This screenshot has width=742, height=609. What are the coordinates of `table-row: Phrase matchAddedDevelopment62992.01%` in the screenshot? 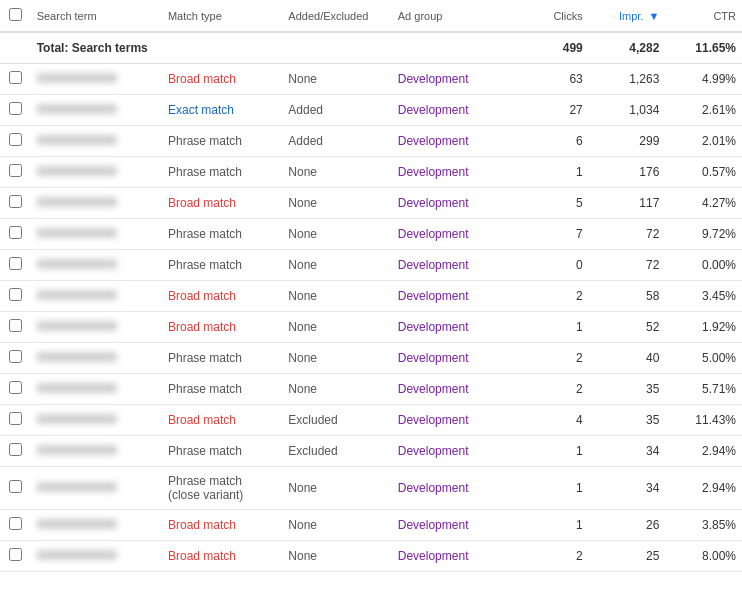 It's located at (371, 142).